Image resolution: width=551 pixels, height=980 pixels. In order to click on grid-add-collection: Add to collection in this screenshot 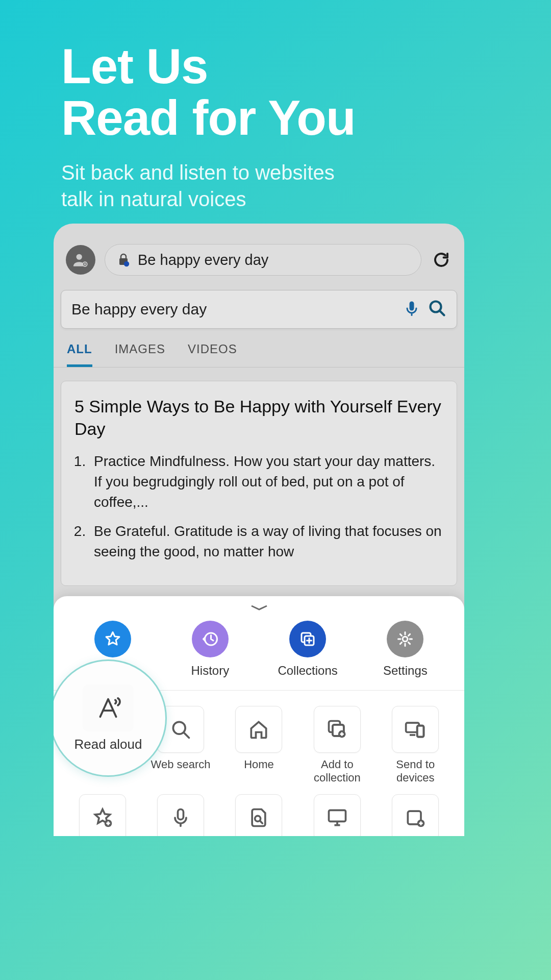, I will do `click(337, 745)`.